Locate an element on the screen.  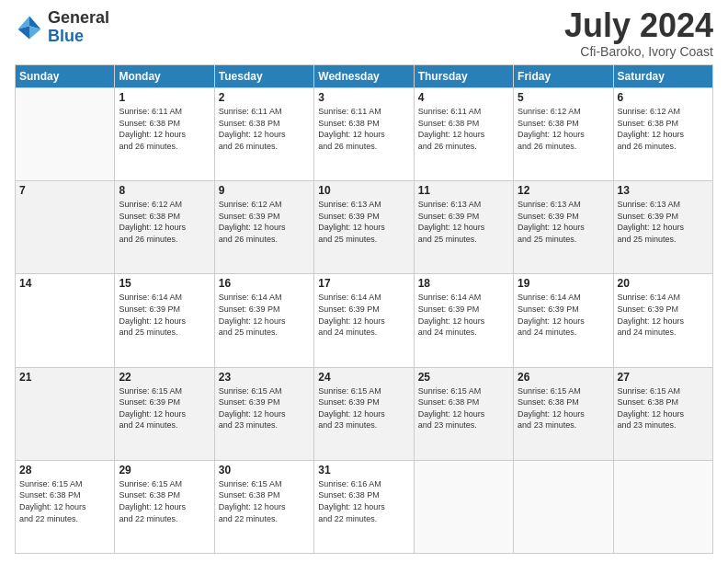
calendar-day-cell: 29Sunrise: 6:15 AM Sunset: 6:38 PM Dayli… is located at coordinates (165, 506).